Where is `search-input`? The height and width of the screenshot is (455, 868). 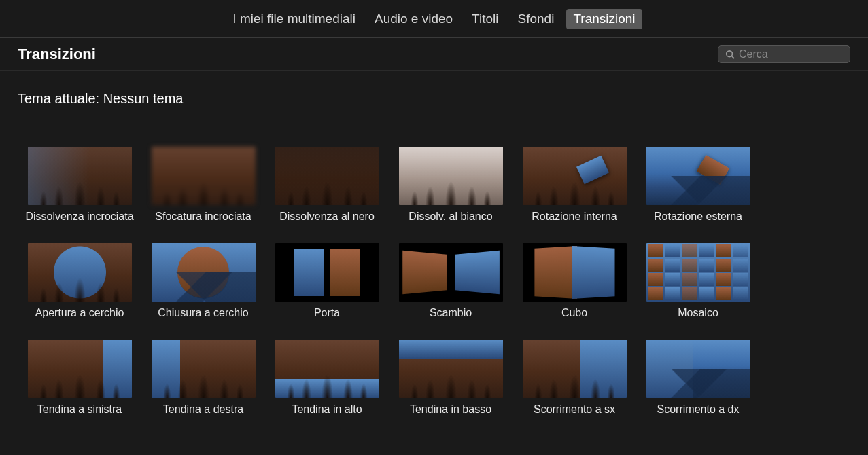 search-input is located at coordinates (791, 54).